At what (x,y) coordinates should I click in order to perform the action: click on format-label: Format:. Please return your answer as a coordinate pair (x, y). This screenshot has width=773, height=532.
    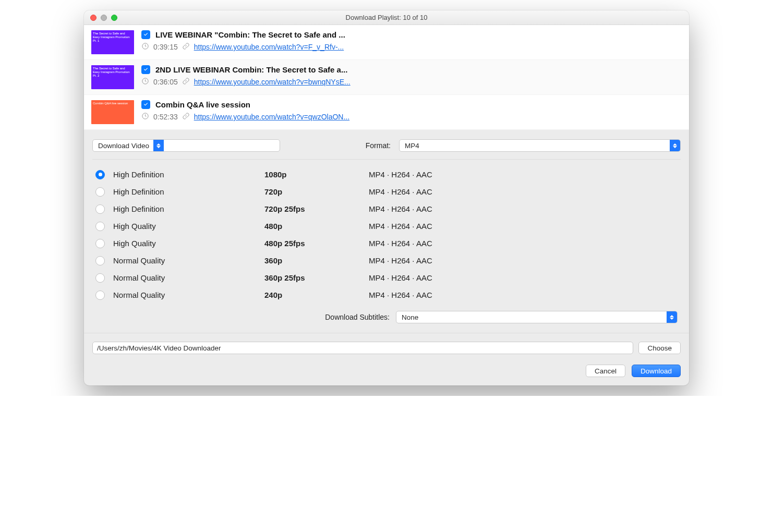
    Looking at the image, I should click on (378, 146).